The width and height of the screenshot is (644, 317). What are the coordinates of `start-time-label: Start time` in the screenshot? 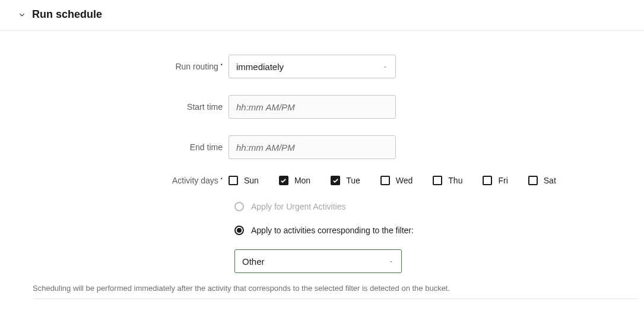 It's located at (114, 107).